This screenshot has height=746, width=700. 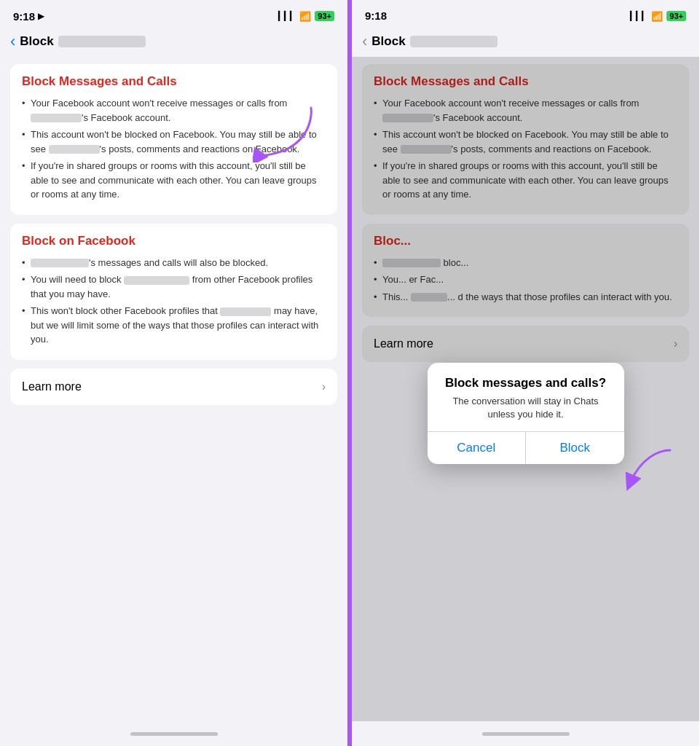 I want to click on left-nav-name-blur, so click(x=102, y=42).